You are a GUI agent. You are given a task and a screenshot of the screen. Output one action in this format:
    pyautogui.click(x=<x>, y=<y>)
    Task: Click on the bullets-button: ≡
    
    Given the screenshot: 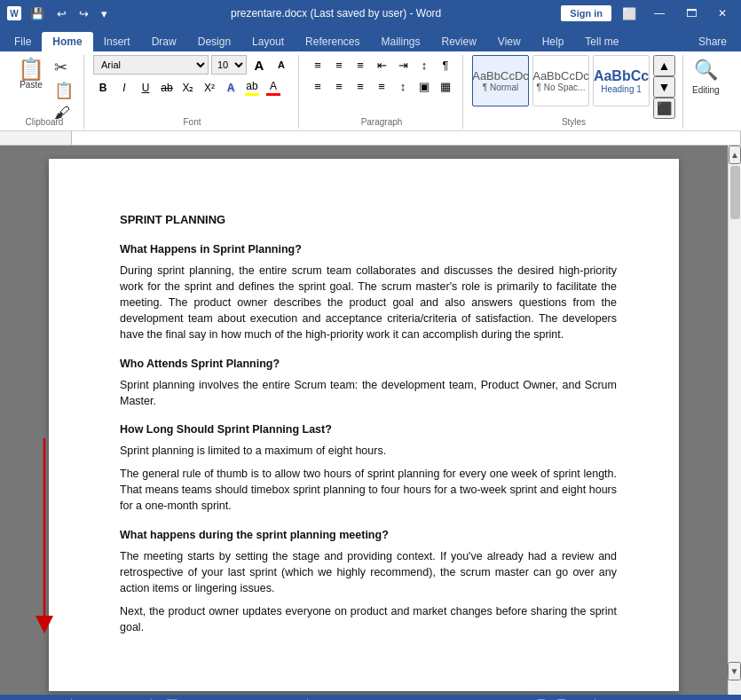 What is the action you would take?
    pyautogui.click(x=318, y=65)
    